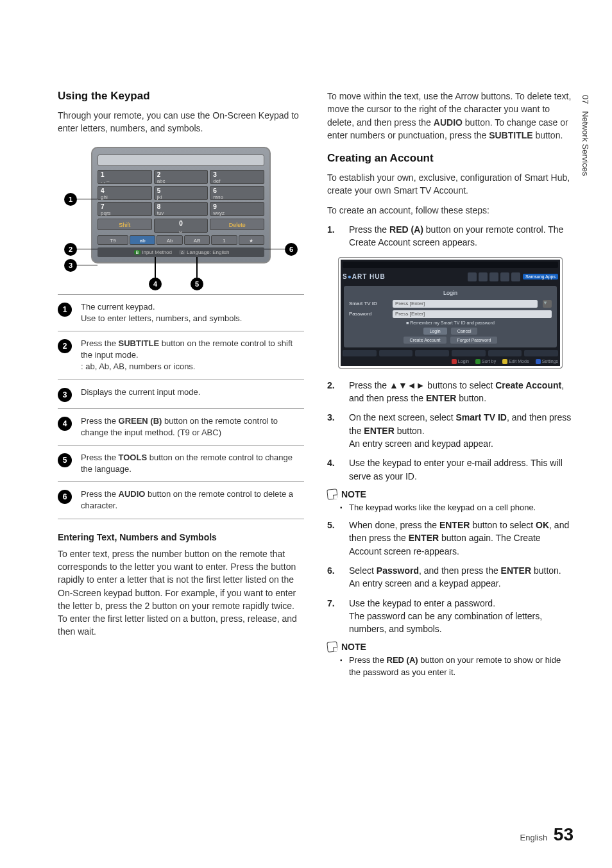 This screenshot has width=612, height=868. What do you see at coordinates (425, 340) in the screenshot?
I see `create-account-button: Create Account` at bounding box center [425, 340].